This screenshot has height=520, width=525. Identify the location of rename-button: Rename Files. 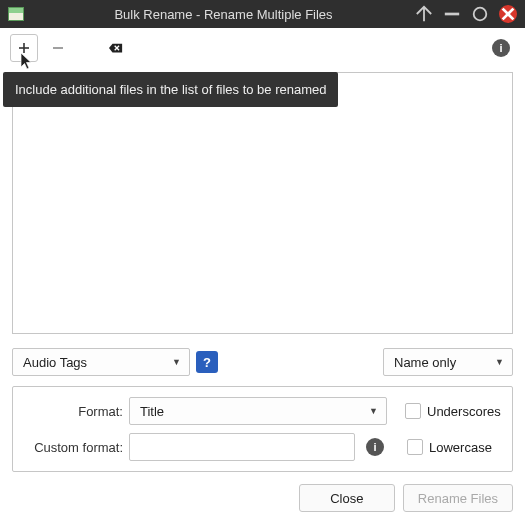
(458, 498).